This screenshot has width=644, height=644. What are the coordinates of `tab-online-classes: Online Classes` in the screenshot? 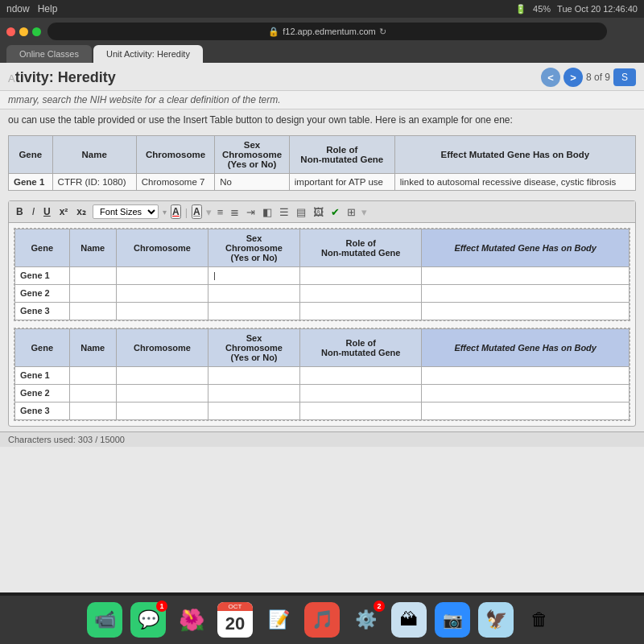 It's located at (49, 54).